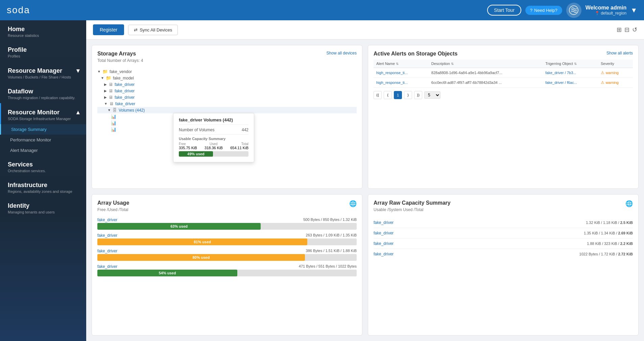 This screenshot has height=341, width=644. Describe the element at coordinates (615, 64) in the screenshot. I see `col-severity: Severity` at that location.